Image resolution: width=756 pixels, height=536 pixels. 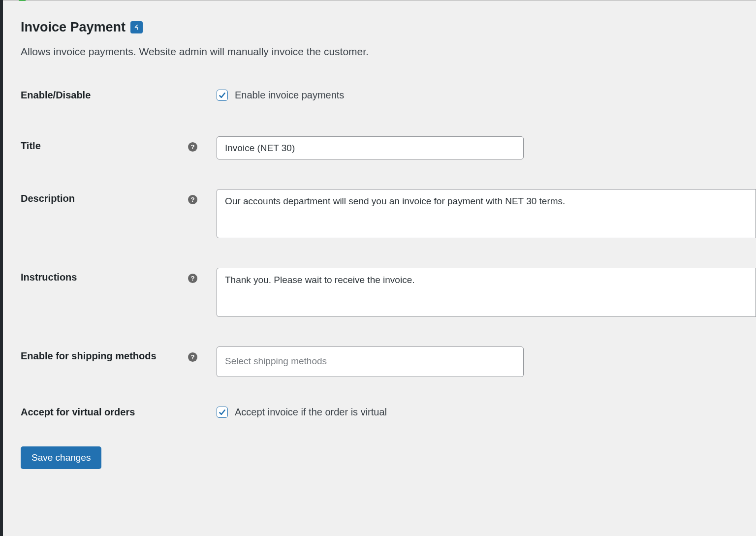 What do you see at coordinates (370, 362) in the screenshot?
I see `shipping-methods-select: Select shipping methods` at bounding box center [370, 362].